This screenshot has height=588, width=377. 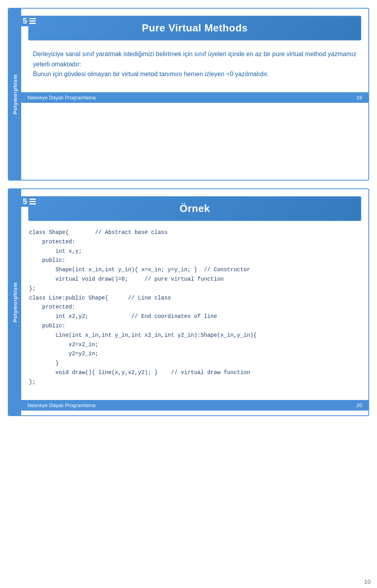 I want to click on slide-1-number: 5, so click(x=25, y=21).